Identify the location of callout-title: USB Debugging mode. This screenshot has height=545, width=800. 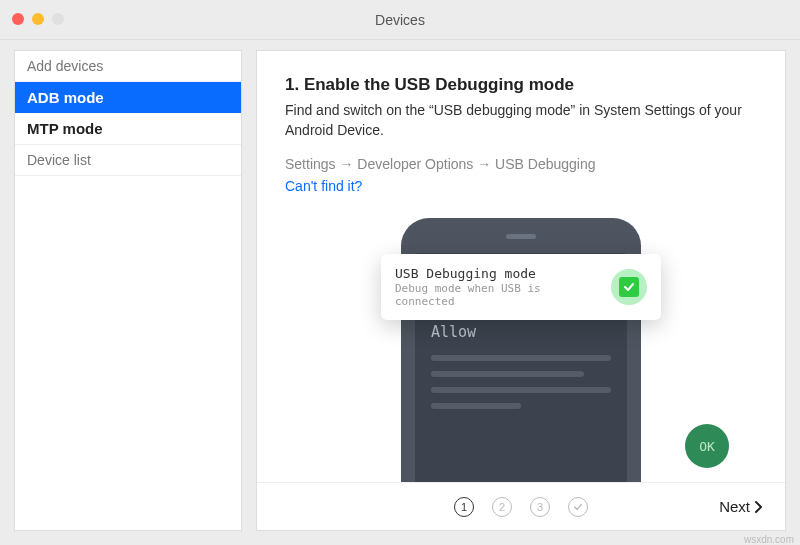
(498, 274).